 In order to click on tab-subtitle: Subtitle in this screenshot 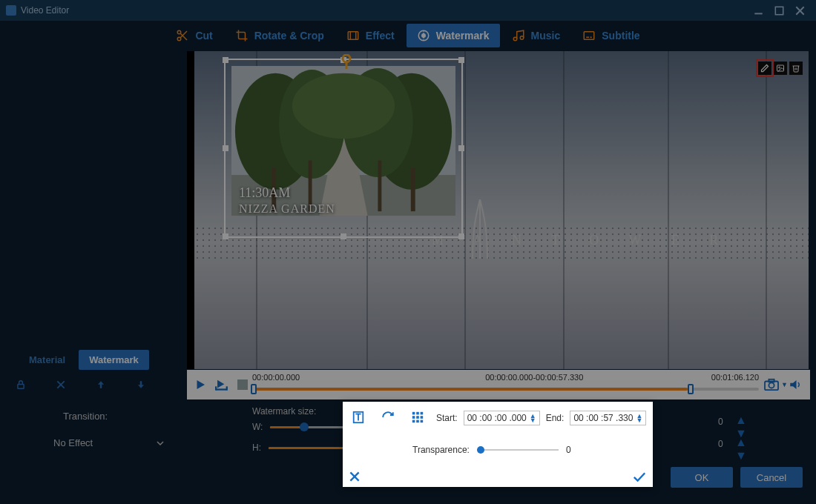, I will do `click(611, 36)`.